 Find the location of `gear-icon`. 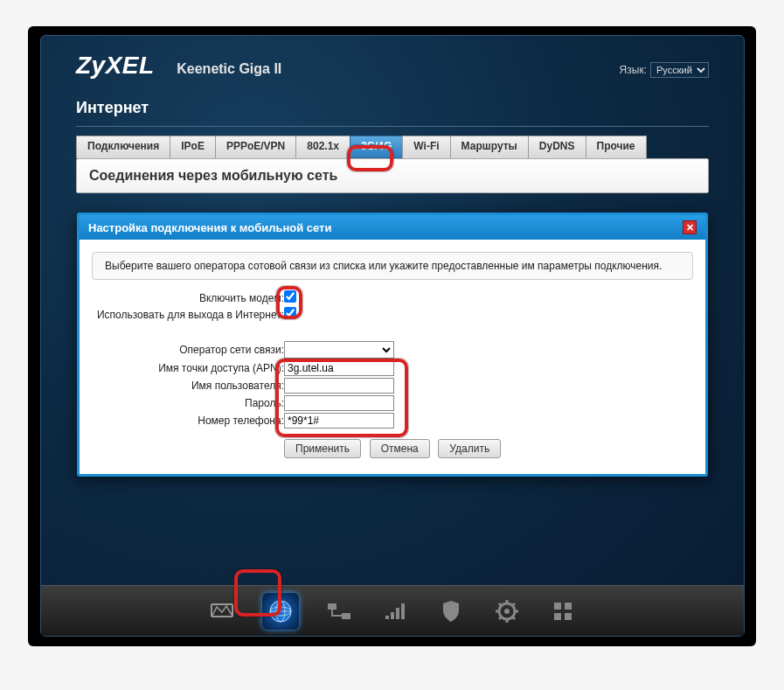

gear-icon is located at coordinates (507, 611).